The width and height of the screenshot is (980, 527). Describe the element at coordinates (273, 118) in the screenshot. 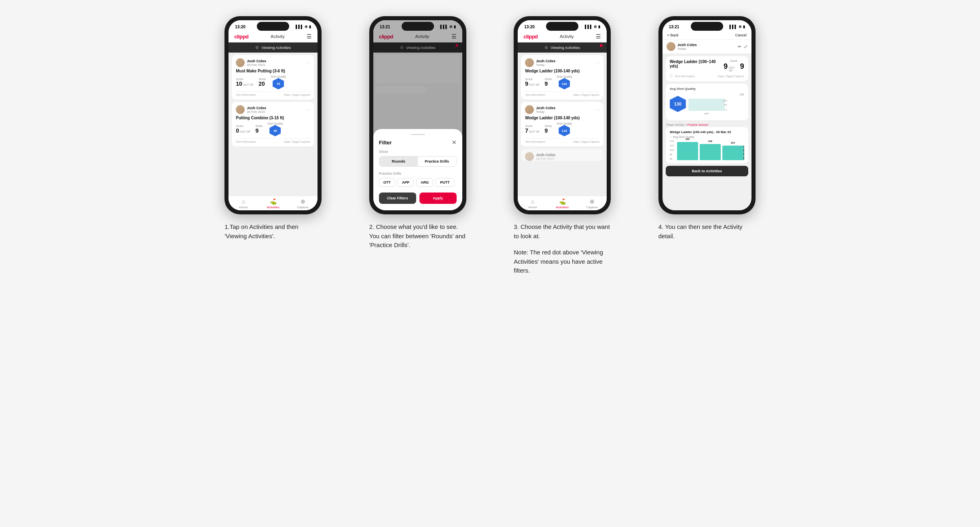

I see `activity-title-1-2: Putting Combine (3-15 ft)` at that location.